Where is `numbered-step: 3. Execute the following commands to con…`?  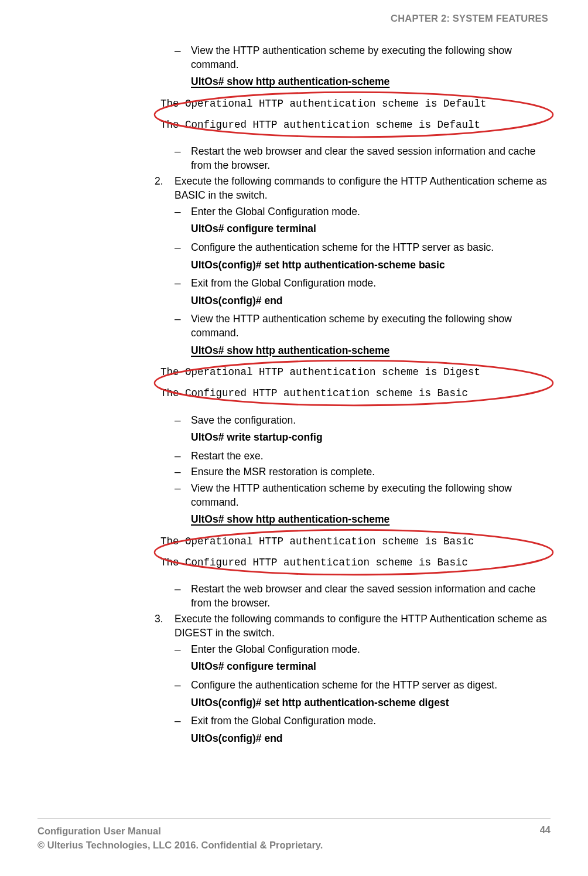
numbered-step: 3. Execute the following commands to con… is located at coordinates (353, 626).